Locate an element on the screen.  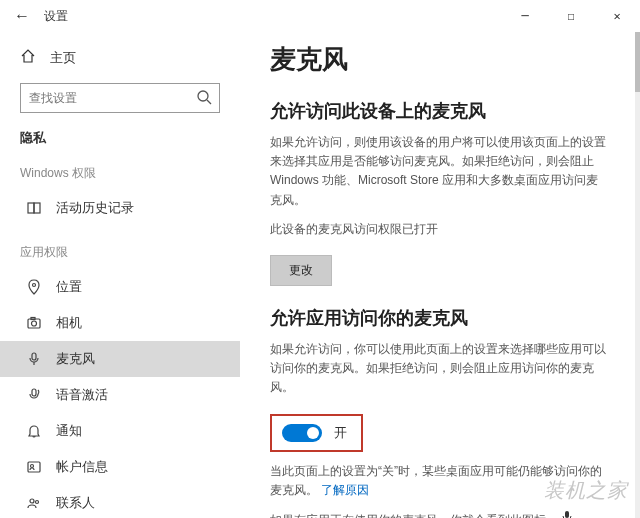
change-button: 更改 is located at coordinates (301, 270).